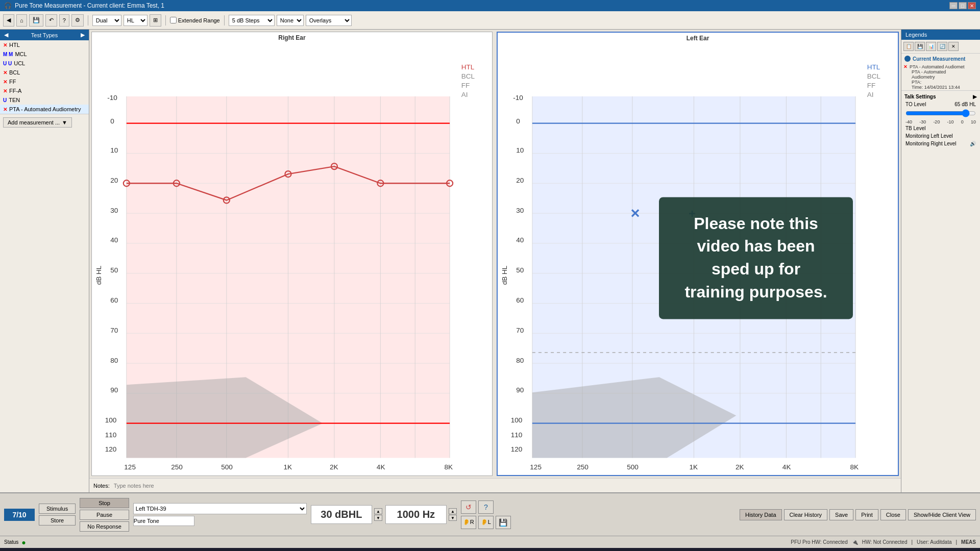  I want to click on notes-label: Notes:, so click(102, 486).